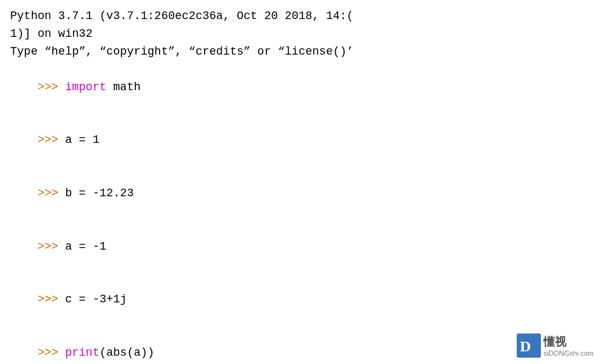 The width and height of the screenshot is (600, 364). Describe the element at coordinates (529, 346) in the screenshot. I see `watermark-logo: D` at that location.